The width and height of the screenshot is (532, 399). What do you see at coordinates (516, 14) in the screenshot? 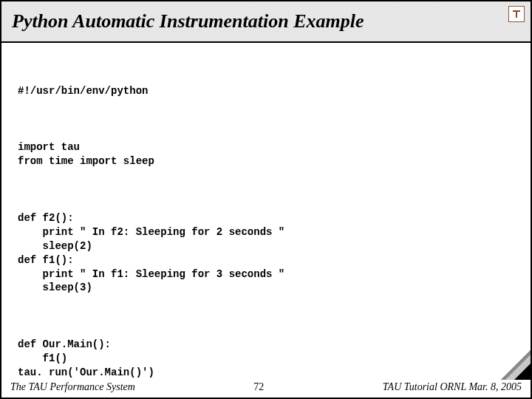
I see `tau-logo-icon` at bounding box center [516, 14].